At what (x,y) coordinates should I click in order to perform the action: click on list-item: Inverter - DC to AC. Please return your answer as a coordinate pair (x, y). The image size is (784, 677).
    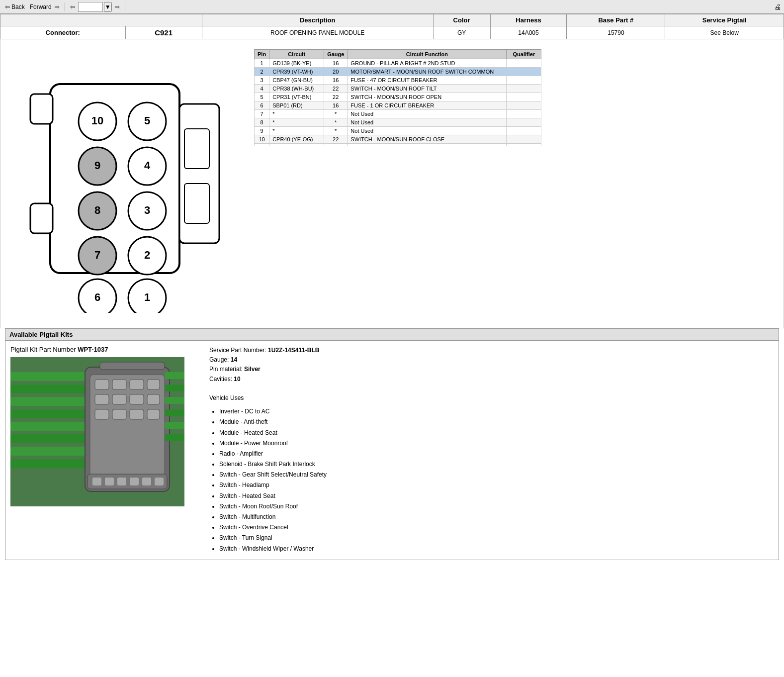
    Looking at the image, I should click on (496, 412).